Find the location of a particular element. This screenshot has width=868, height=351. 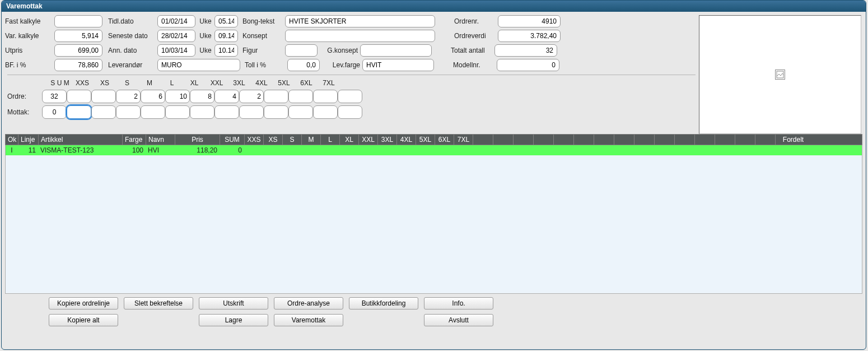

utskrift-button: Utskrift is located at coordinates (234, 303).